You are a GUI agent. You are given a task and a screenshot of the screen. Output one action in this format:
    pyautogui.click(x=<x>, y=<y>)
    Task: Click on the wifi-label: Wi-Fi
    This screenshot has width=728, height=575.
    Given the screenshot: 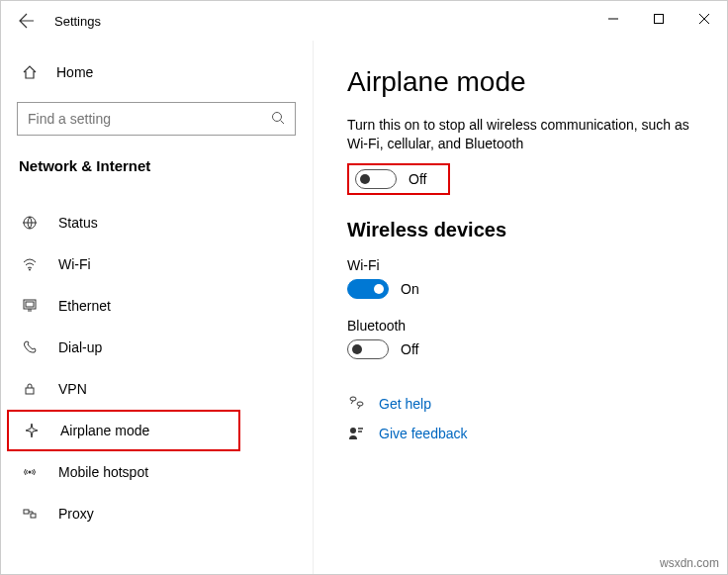 What is the action you would take?
    pyautogui.click(x=525, y=265)
    